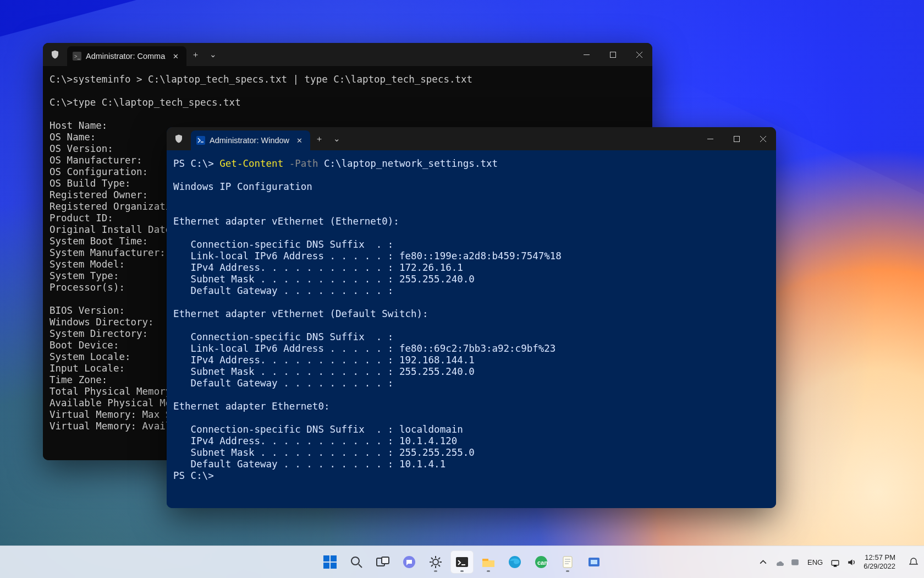 Image resolution: width=924 pixels, height=578 pixels. What do you see at coordinates (436, 562) in the screenshot?
I see `taskbar-app-settings` at bounding box center [436, 562].